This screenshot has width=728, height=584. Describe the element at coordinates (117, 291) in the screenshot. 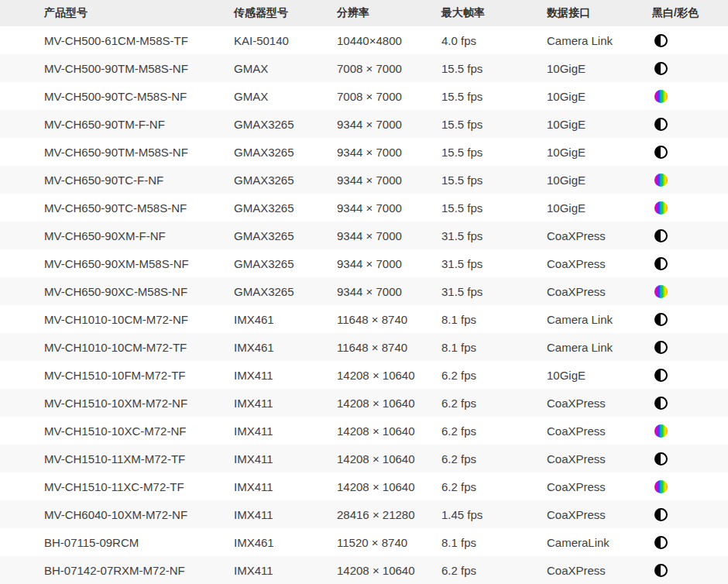

I see `product-model-cell: MV-CH650-90XC-M58S-NF` at that location.